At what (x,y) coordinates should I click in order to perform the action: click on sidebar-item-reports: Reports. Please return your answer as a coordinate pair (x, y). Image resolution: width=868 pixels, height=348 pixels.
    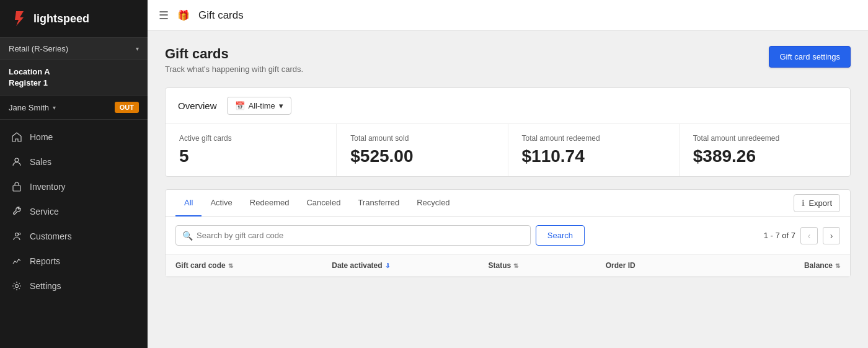
    Looking at the image, I should click on (74, 261).